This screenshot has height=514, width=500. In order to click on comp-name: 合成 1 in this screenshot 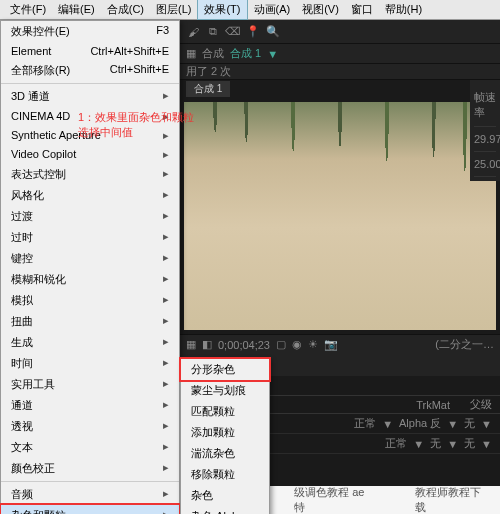, I will do `click(246, 54)`.